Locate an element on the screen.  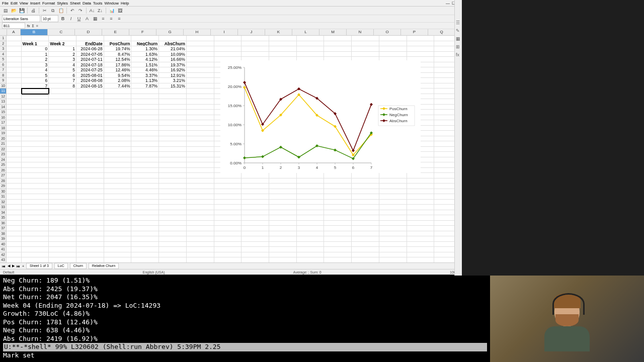
cell-M39 is located at coordinates (338, 239).